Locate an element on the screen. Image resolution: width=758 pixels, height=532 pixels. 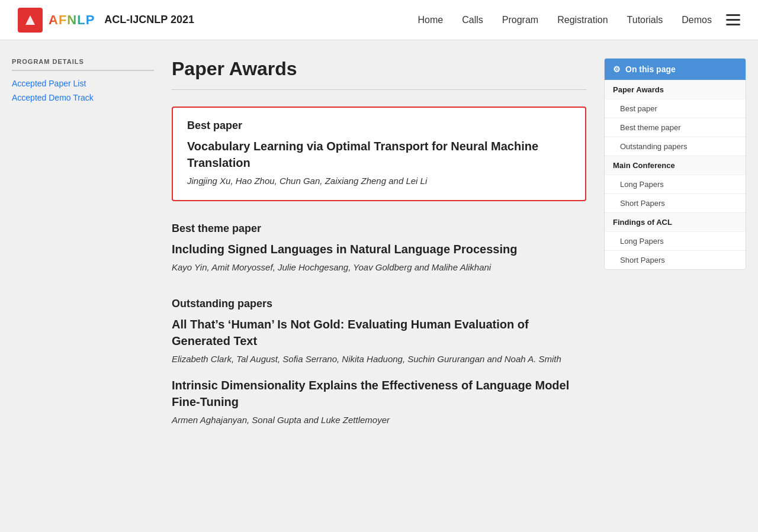
outstanding-paper-1-title: All That’s ‘Human’ Is Not Gold: Evaluati… is located at coordinates (379, 333).